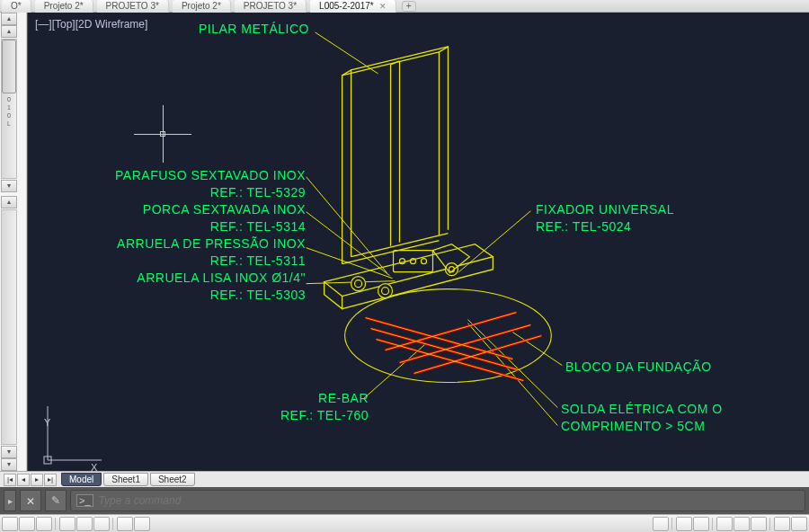 The height and width of the screenshot is (532, 809). I want to click on command-tool-icon: ✎, so click(56, 501).